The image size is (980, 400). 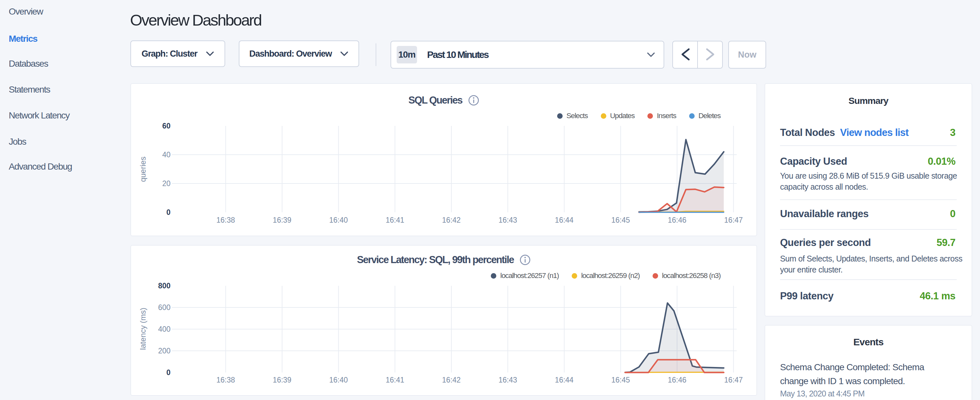 I want to click on svg-text: latency (ms), so click(x=143, y=329).